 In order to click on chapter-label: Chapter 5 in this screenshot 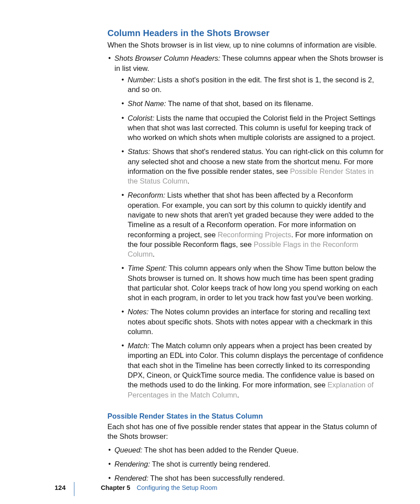, I will do `click(115, 488)`.